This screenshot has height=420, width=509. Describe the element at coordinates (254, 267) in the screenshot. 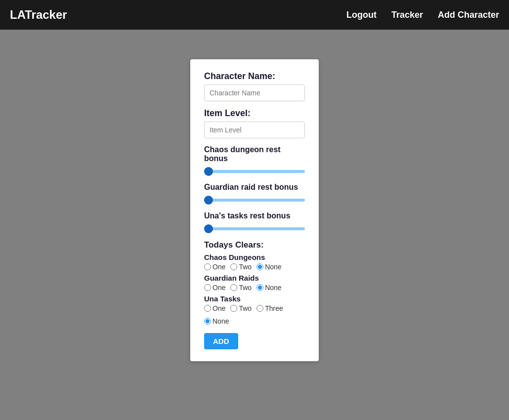

I see `chaos-dungeons-radio-group: One Two None` at that location.